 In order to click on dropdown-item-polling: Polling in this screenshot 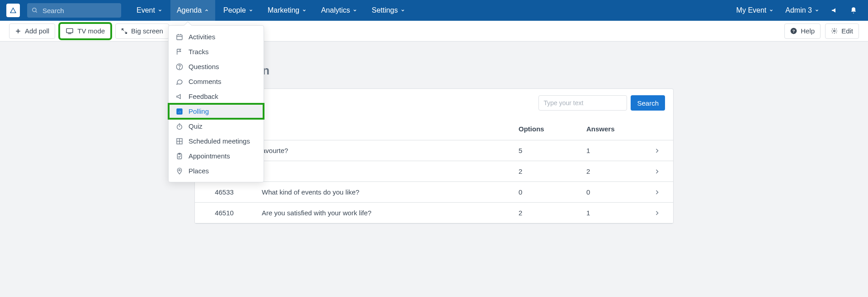, I will do `click(216, 111)`.